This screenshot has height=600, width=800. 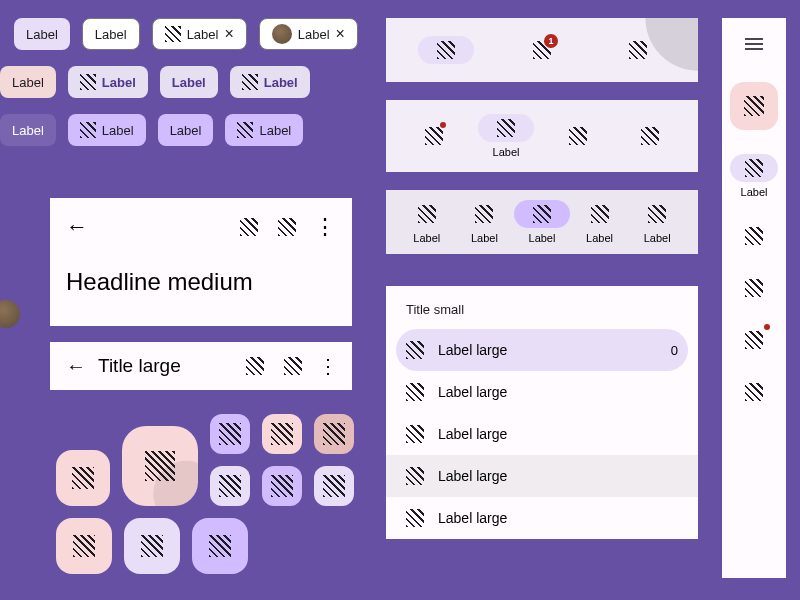 What do you see at coordinates (542, 350) in the screenshot?
I see `list-item: Label large0` at bounding box center [542, 350].